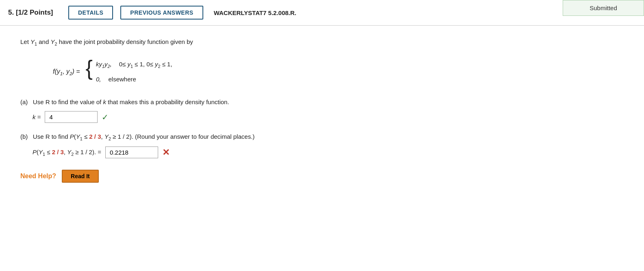 Image resolution: width=644 pixels, height=271 pixels. Describe the element at coordinates (134, 64) in the screenshot. I see `case-row-1: ky1y2, 0≤ y1 ≤ 1, 0≤ y2 ≤ 1,` at that location.